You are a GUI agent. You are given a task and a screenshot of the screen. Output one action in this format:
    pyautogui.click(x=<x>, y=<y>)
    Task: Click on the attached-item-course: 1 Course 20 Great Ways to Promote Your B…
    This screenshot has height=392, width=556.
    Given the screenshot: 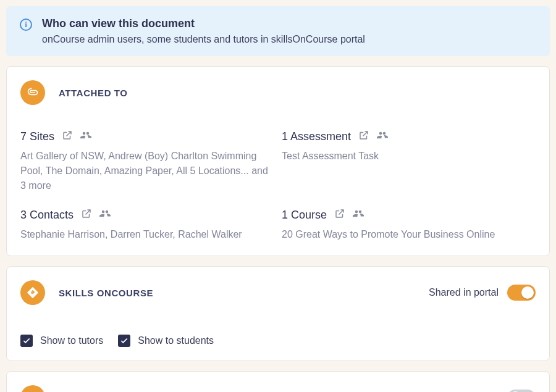 What is the action you would take?
    pyautogui.click(x=409, y=225)
    